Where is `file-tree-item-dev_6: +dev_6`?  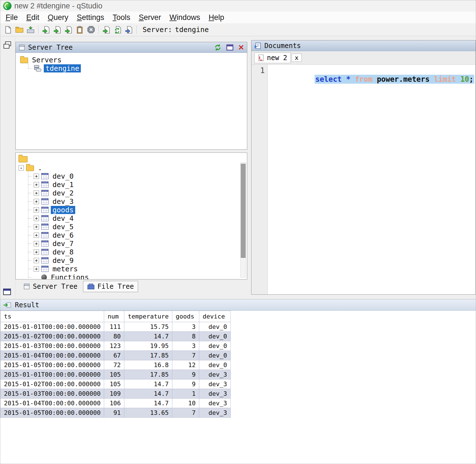 file-tree-item-dev_6: +dev_6 is located at coordinates (138, 235).